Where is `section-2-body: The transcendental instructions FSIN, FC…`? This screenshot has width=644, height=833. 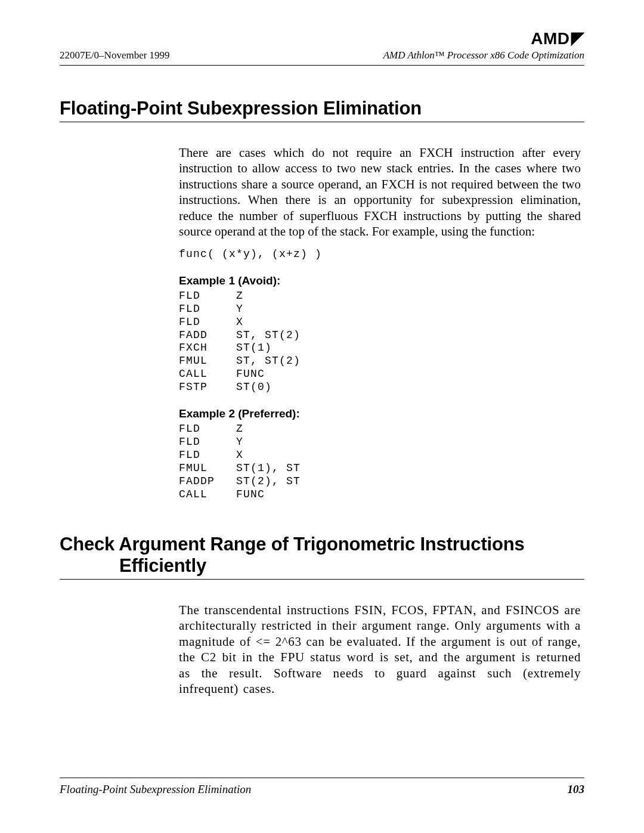
section-2-body: The transcendental instructions FSIN, FC… is located at coordinates (380, 650).